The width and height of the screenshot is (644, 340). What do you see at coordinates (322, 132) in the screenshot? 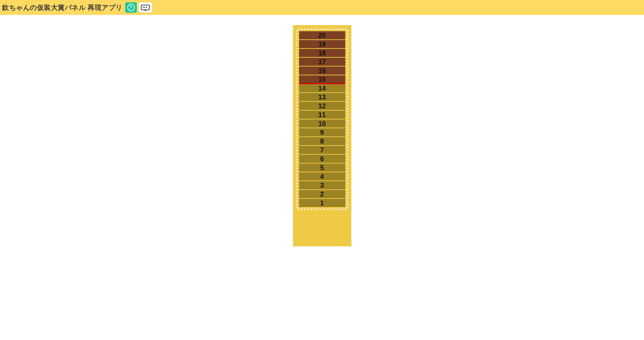
I see `score-bar: 9` at bounding box center [322, 132].